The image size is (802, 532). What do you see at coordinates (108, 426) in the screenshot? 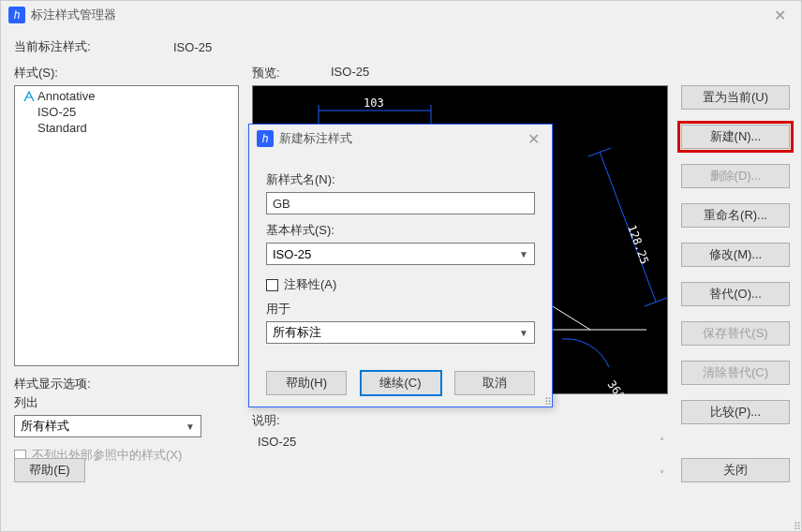
I see `list-filter-select: 所有样式 ▼` at bounding box center [108, 426].